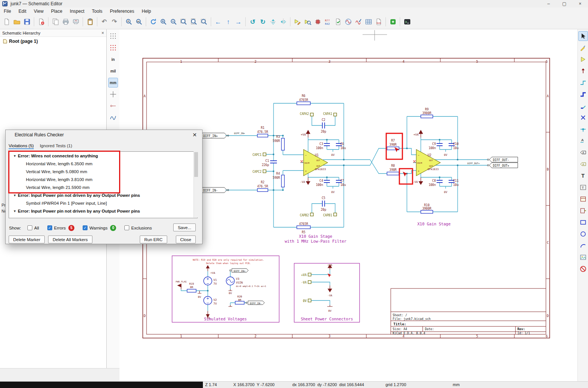 Image resolution: width=588 pixels, height=388 pixels. Describe the element at coordinates (103, 33) in the screenshot. I see `close-icon: ×` at that location.